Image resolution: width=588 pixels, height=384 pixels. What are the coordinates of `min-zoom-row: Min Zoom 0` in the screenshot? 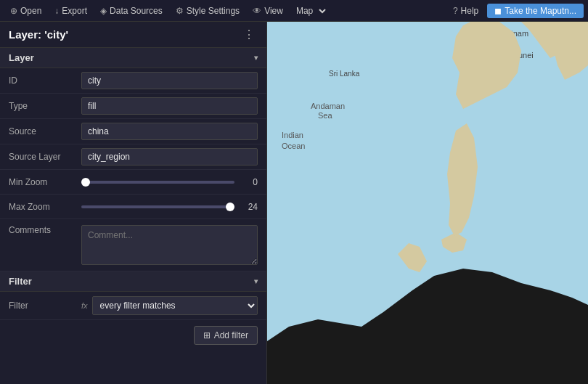 It's located at (134, 182).